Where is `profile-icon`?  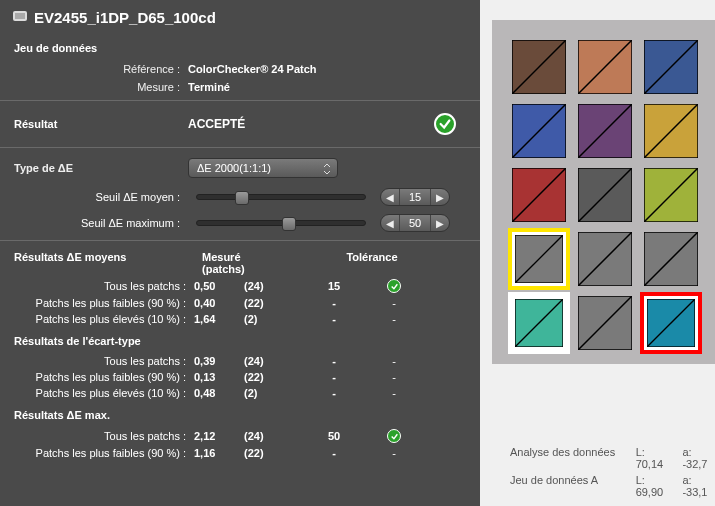
profile-icon is located at coordinates (20, 17).